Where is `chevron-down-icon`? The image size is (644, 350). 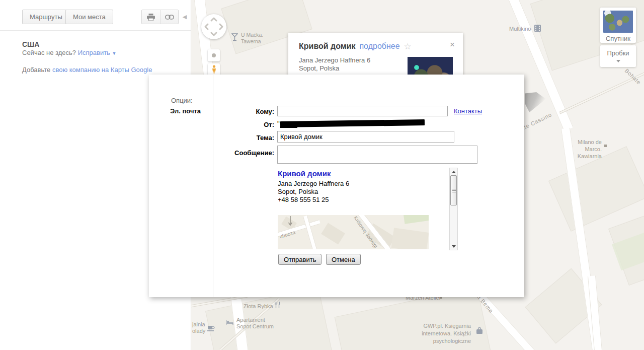
chevron-down-icon is located at coordinates (618, 61).